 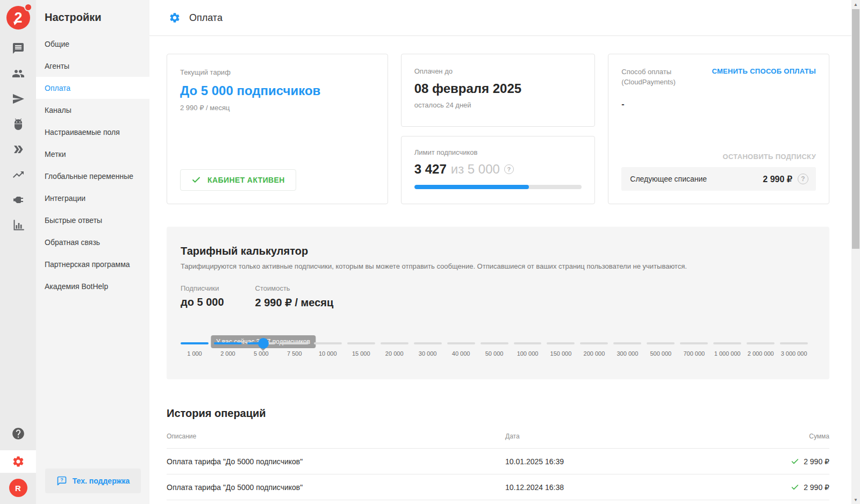 What do you see at coordinates (18, 149) in the screenshot?
I see `double-arrow-icon` at bounding box center [18, 149].